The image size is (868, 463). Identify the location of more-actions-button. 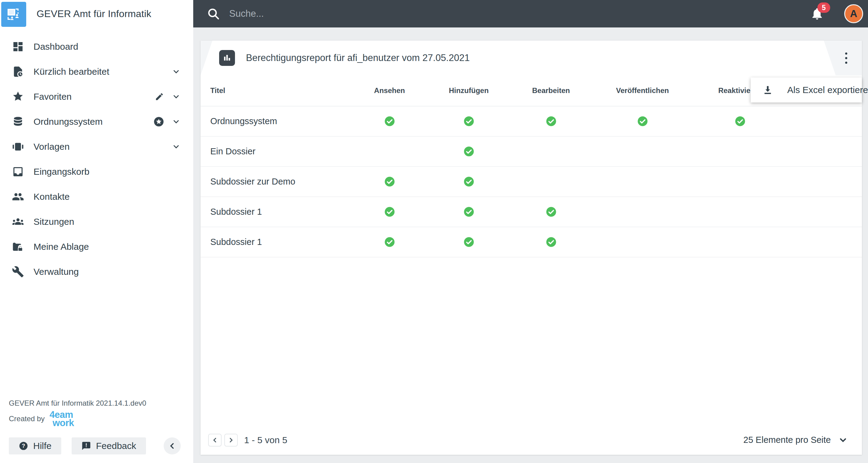
(846, 58).